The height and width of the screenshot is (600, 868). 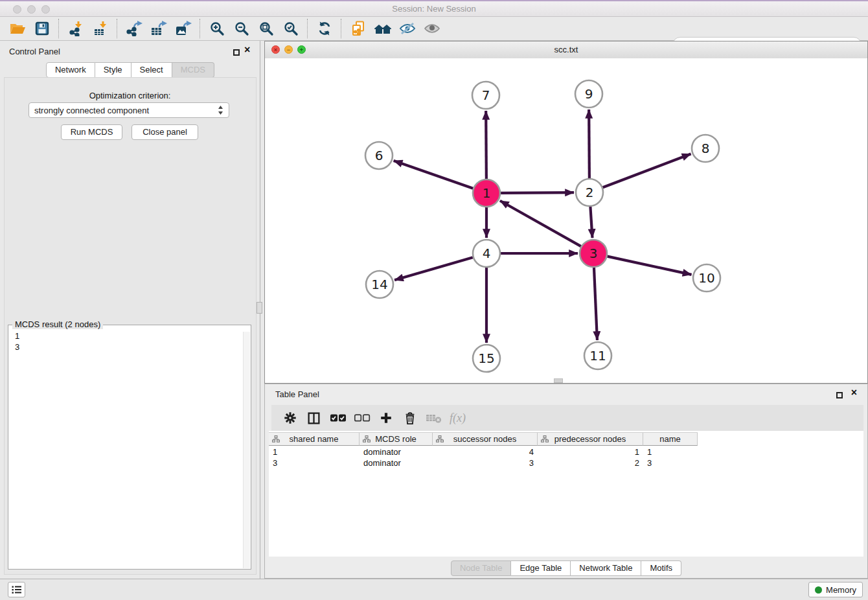 I want to click on table-panel-title: Table Panel, so click(x=297, y=394).